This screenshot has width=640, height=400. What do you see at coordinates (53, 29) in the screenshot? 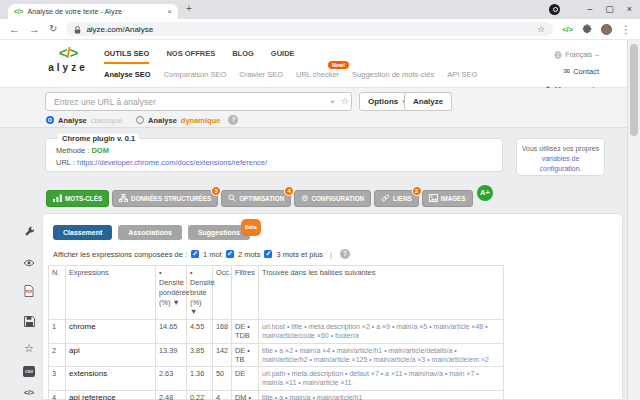
I see `reload-button: ↻` at bounding box center [53, 29].